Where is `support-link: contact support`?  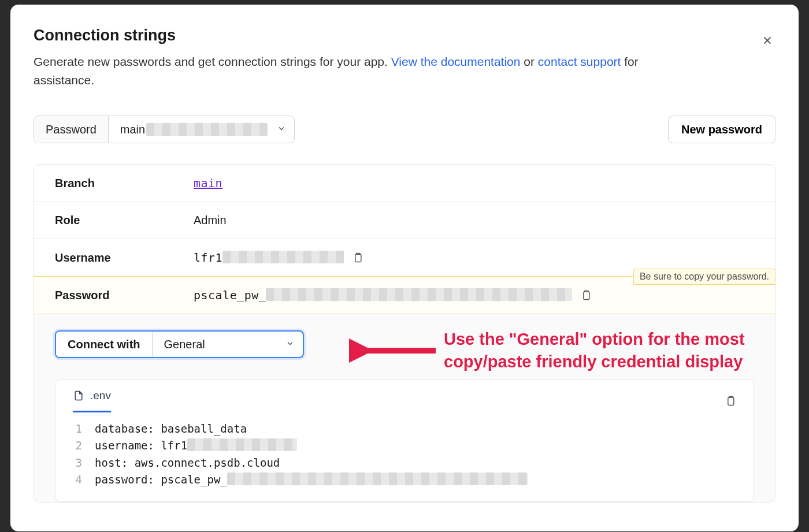
support-link: contact support is located at coordinates (580, 61).